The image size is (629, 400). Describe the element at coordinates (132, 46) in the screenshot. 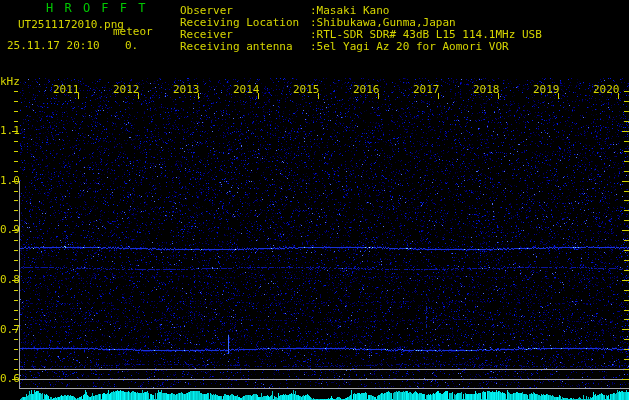

I see `echo-count: 0.` at that location.